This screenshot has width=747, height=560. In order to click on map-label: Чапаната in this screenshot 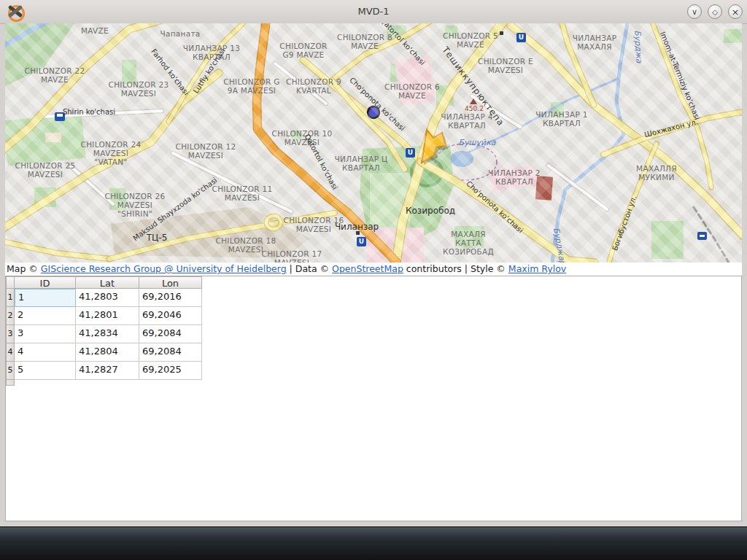, I will do `click(179, 34)`.